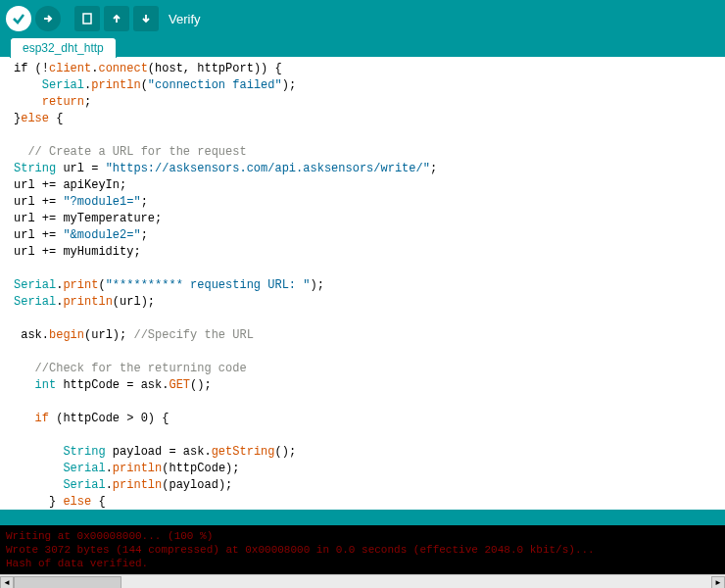  I want to click on scroll-right-icon: ►, so click(718, 582).